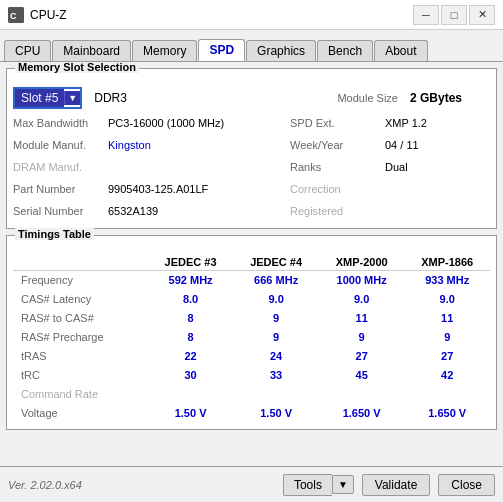 This screenshot has height=502, width=503. What do you see at coordinates (276, 280) in the screenshot?
I see `row-j4: 666 MHz` at bounding box center [276, 280].